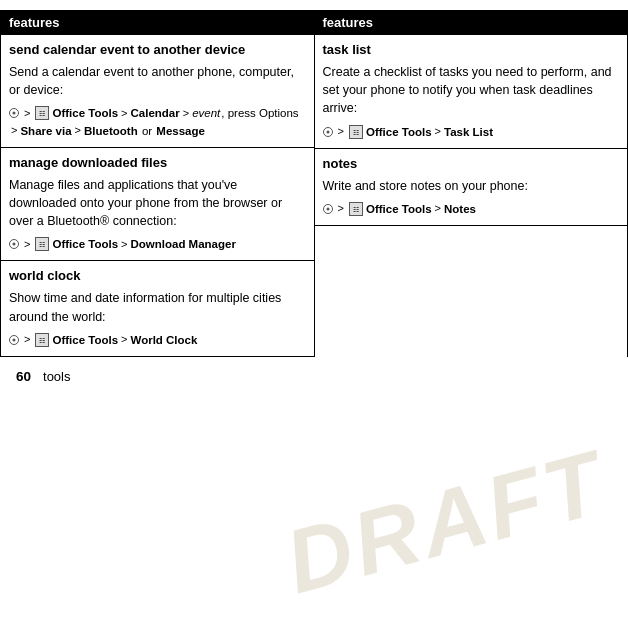 Image resolution: width=628 pixels, height=634 pixels. What do you see at coordinates (158, 81) in the screenshot?
I see `send-calendar-body: Send a calendar event to another phone, …` at bounding box center [158, 81].